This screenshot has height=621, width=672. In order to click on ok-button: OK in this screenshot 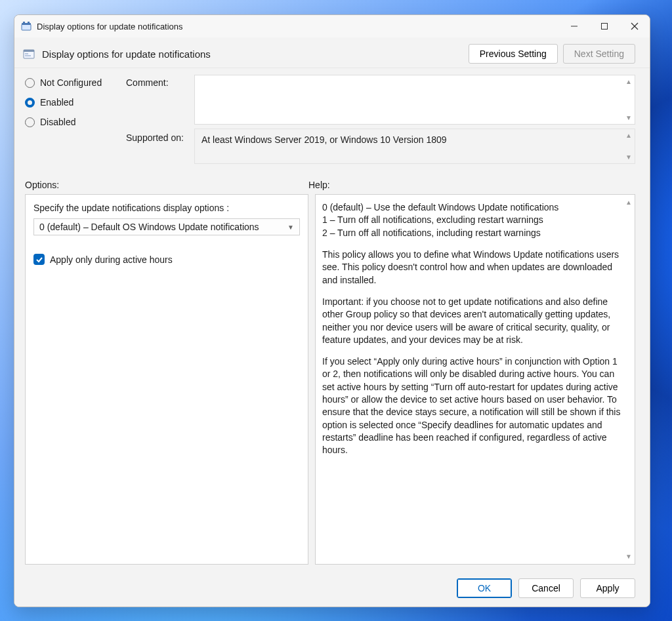, I will do `click(484, 588)`.